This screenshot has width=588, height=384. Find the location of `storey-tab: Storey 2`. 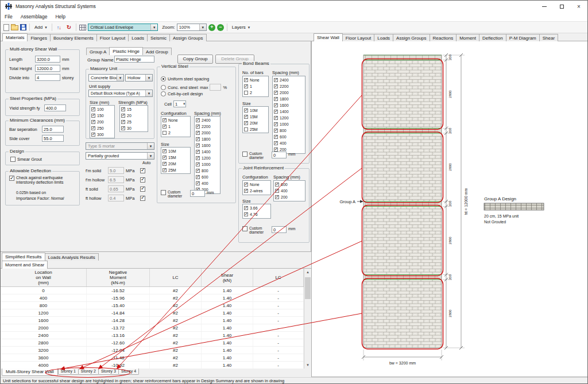

storey-tab: Storey 2 is located at coordinates (88, 372).